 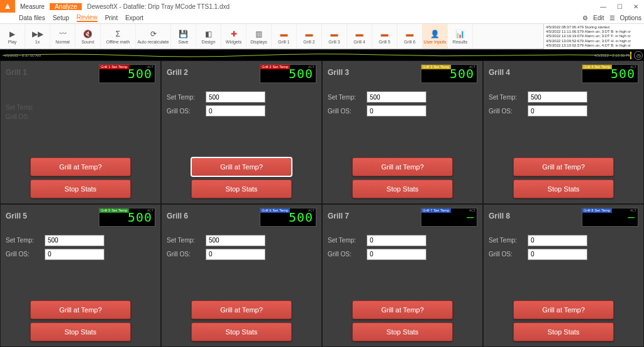 What do you see at coordinates (435, 37) in the screenshot?
I see `tool-user-inputs: 👤User Inputs` at bounding box center [435, 37].